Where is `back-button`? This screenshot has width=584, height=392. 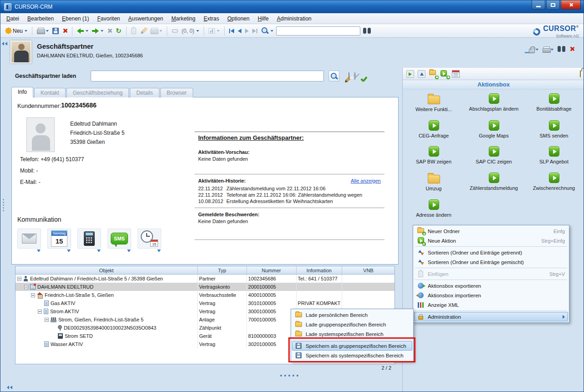 back-button is located at coordinates (83, 31).